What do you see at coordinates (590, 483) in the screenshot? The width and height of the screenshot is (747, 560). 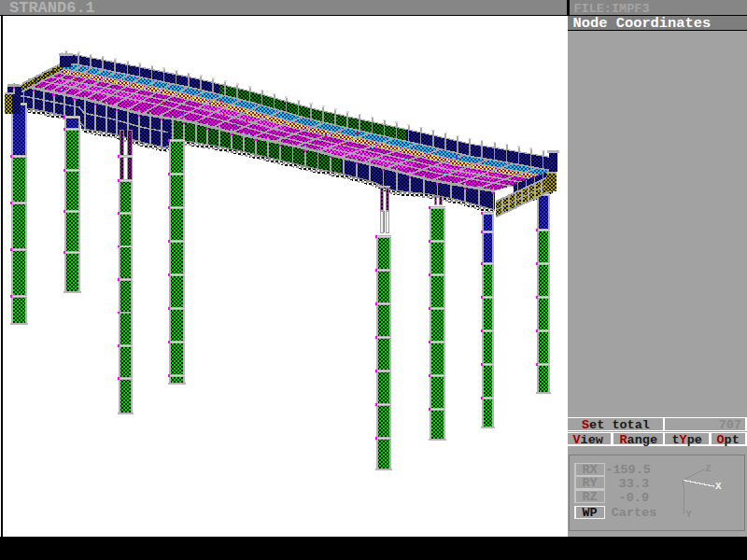 I see `svg-text: RY` at bounding box center [590, 483].